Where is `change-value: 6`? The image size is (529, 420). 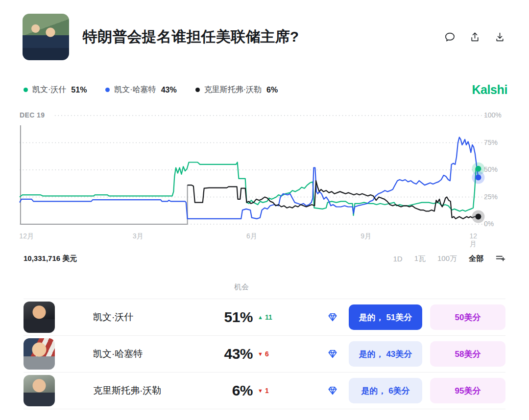
change-value: 6 is located at coordinates (267, 354).